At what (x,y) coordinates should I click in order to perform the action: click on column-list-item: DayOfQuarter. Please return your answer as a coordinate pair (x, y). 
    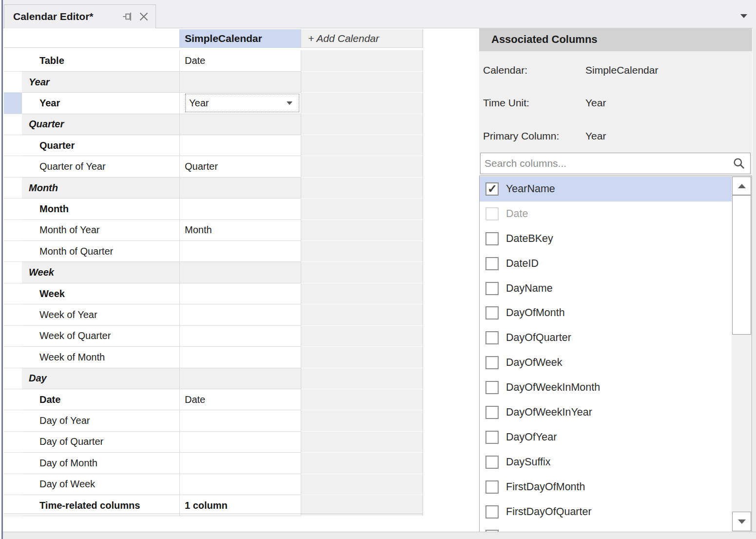
    Looking at the image, I should click on (605, 338).